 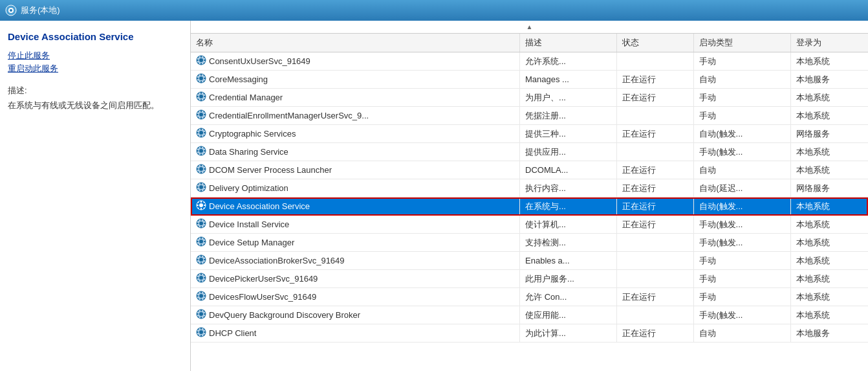 I want to click on col-header-status: 状态, so click(x=655, y=43).